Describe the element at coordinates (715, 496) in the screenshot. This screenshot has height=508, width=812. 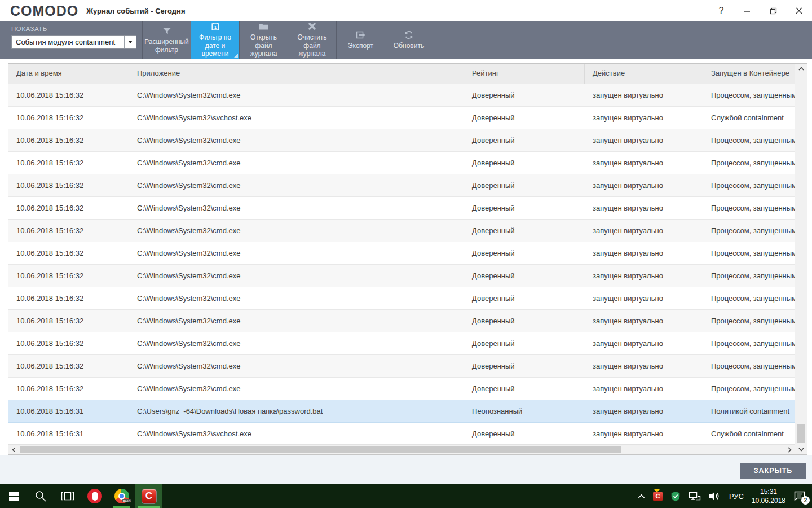
I see `speaker-icon` at that location.